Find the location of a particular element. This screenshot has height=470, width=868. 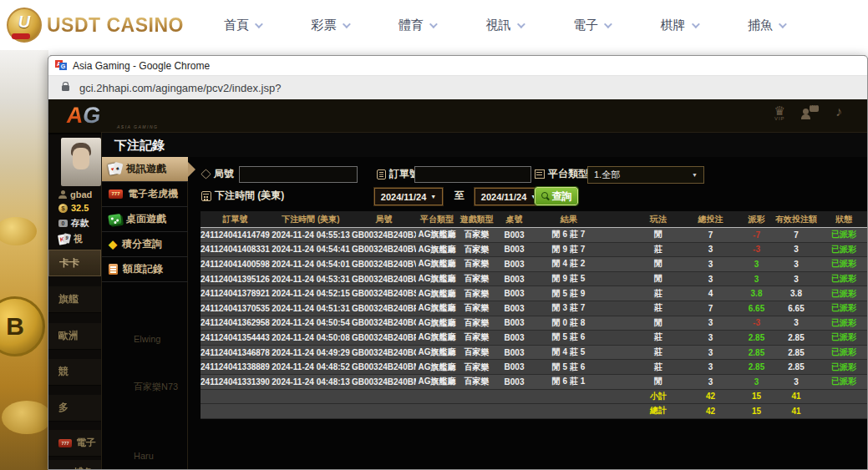

panel-menu-item-0: 視訊遊戲 is located at coordinates (145, 169).